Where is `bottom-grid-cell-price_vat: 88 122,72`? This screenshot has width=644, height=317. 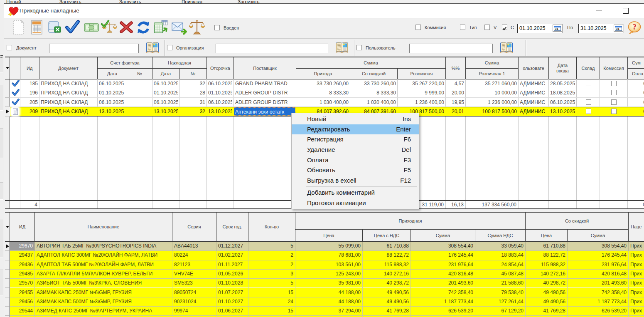
bottom-grid-cell-price_vat: 88 122,72 is located at coordinates (386, 255).